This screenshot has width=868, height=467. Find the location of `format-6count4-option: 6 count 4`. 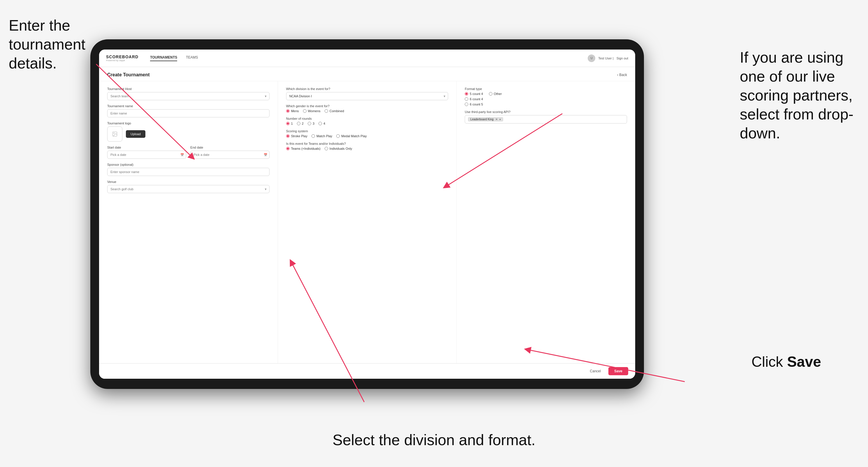

format-6count4-option: 6 count 4 is located at coordinates (474, 99).